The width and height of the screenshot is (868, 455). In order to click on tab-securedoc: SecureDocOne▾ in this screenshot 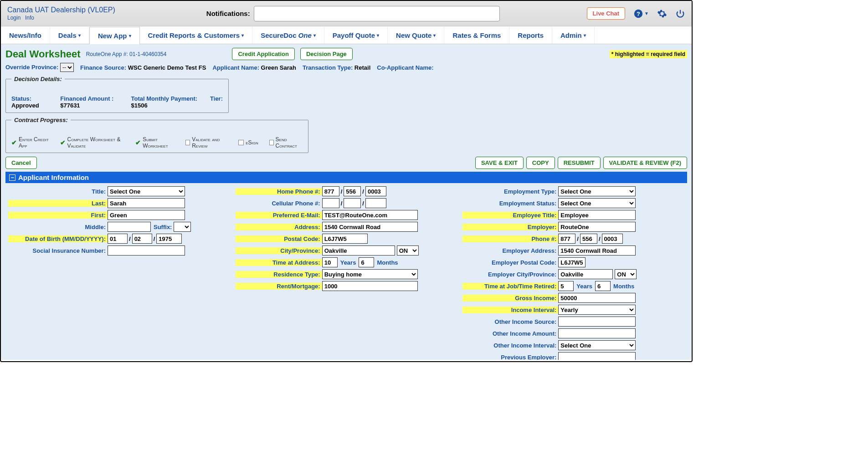, I will do `click(288, 35)`.